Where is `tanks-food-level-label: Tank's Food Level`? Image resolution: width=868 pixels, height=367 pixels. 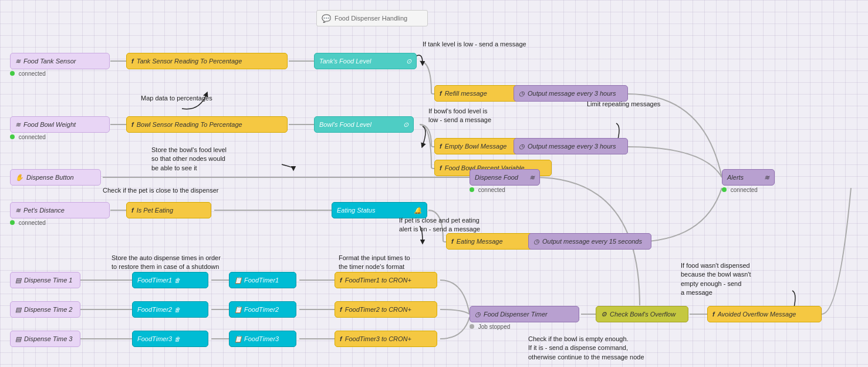 tanks-food-level-label: Tank's Food Level is located at coordinates (345, 61).